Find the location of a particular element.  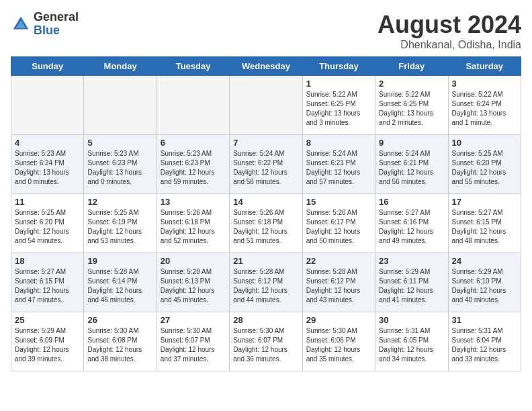

day-info: Sunrise: 5:23 AMSunset: 6:24 PMDaylight:… is located at coordinates (47, 168).